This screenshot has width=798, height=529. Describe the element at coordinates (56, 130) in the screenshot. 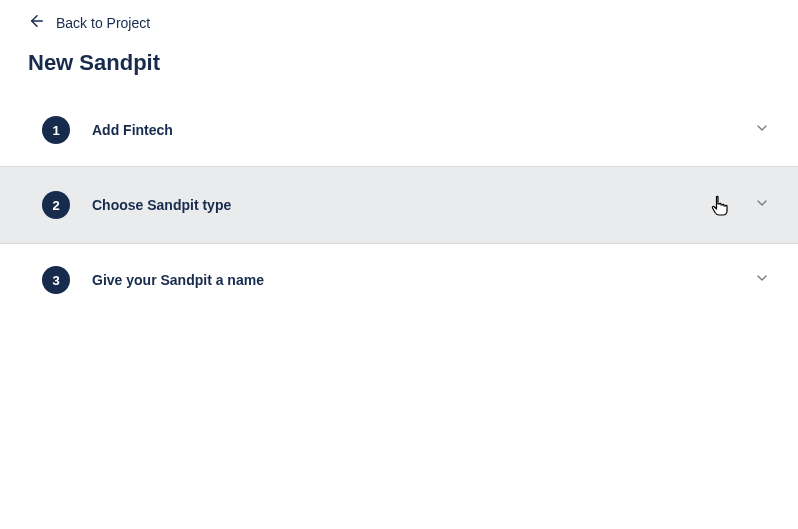

I see `step-number-badge: 1` at that location.